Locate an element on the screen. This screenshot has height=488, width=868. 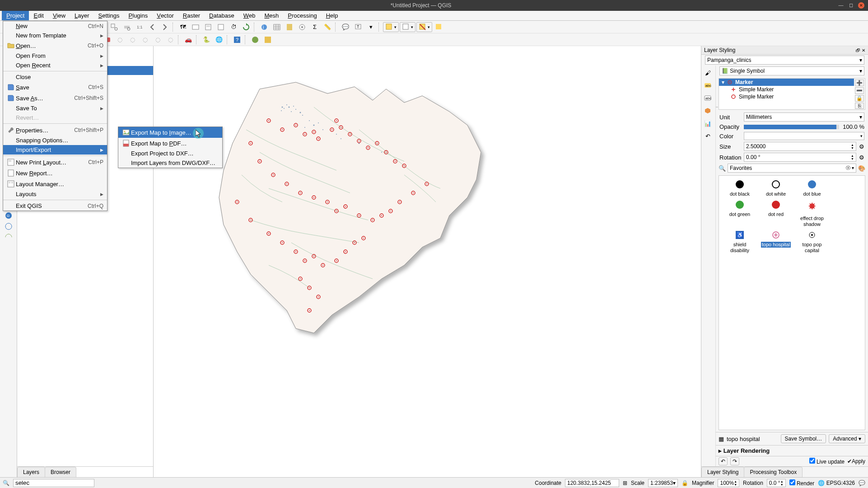
change-label-button: ◌ is located at coordinates (158, 40).